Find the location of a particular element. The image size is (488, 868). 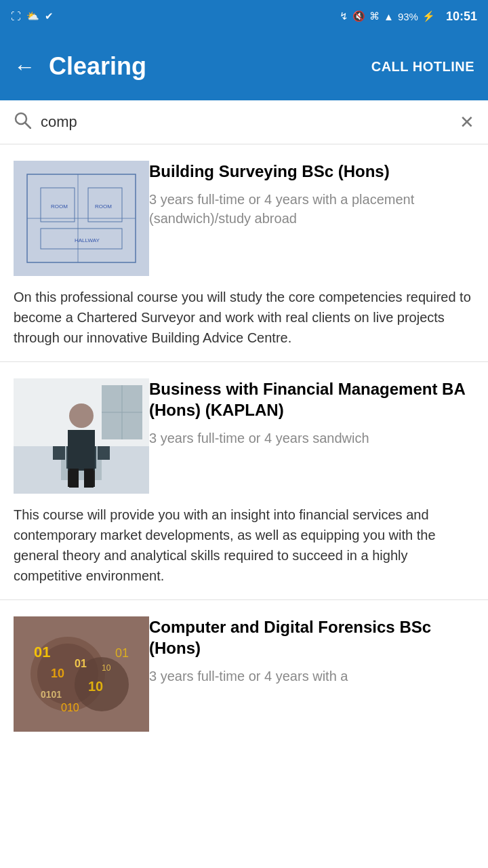

wifi-icon: ⌘ is located at coordinates (374, 16).